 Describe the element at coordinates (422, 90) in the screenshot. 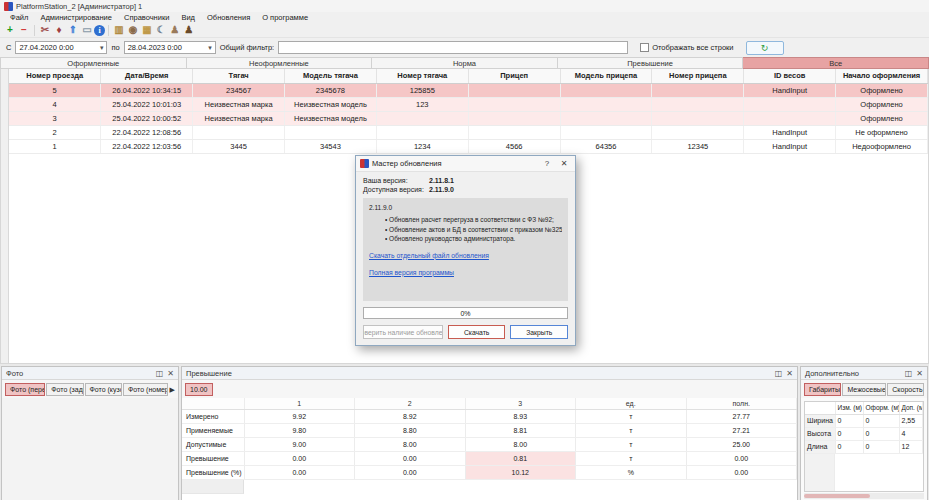

I see `cell: 125855` at that location.